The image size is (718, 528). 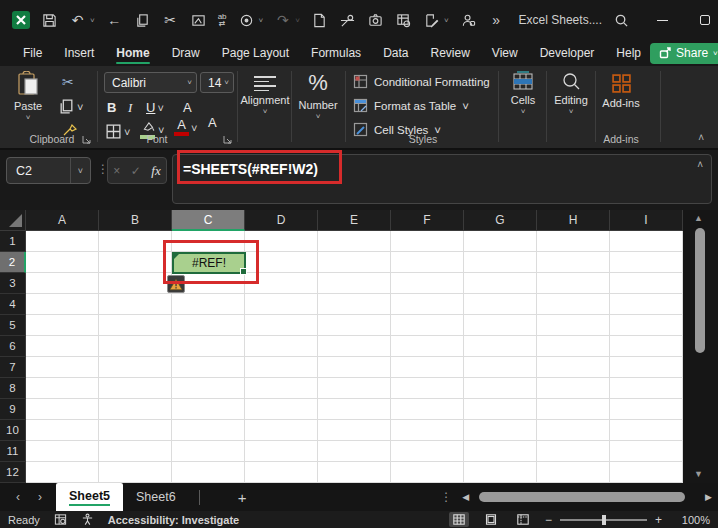 I want to click on scroll-right-icon: ▶, so click(x=708, y=497).